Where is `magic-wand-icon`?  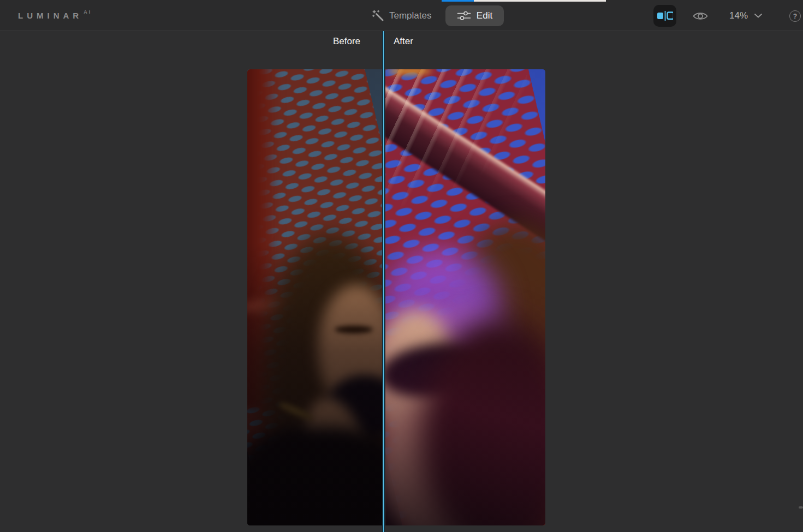
magic-wand-icon is located at coordinates (378, 16).